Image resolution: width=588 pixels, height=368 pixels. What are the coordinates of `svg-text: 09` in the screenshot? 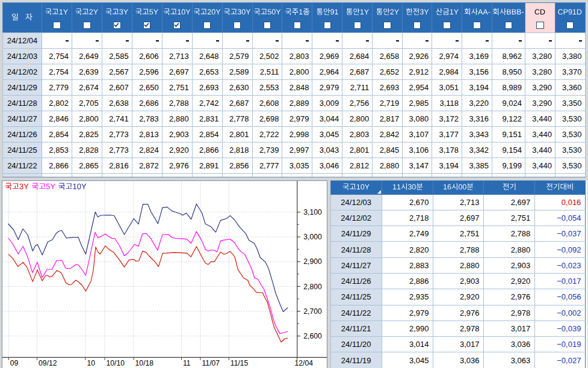 It's located at (14, 363).